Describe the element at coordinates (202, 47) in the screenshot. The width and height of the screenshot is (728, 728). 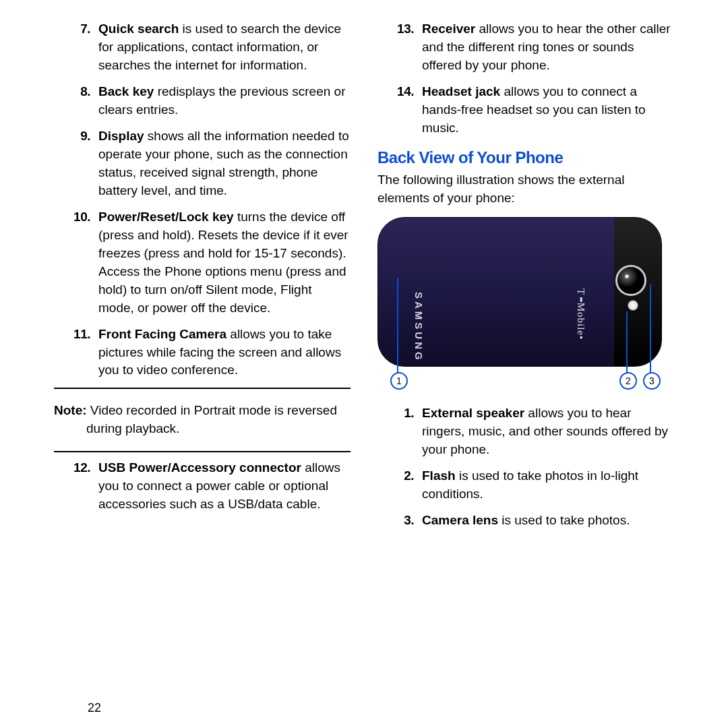
I see `list-item: 7. Quick search is used to search the de…` at that location.